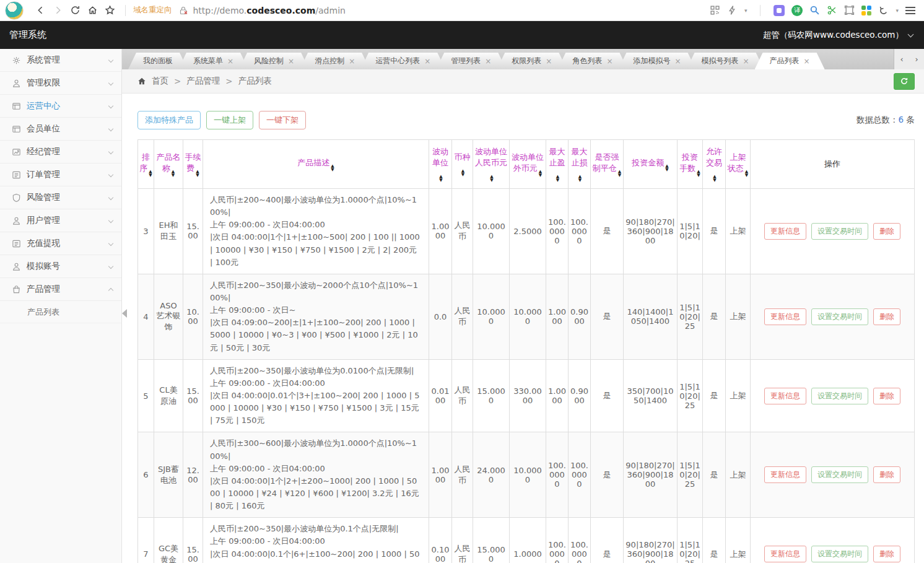  I want to click on tab-11: 产品列表×, so click(790, 61).